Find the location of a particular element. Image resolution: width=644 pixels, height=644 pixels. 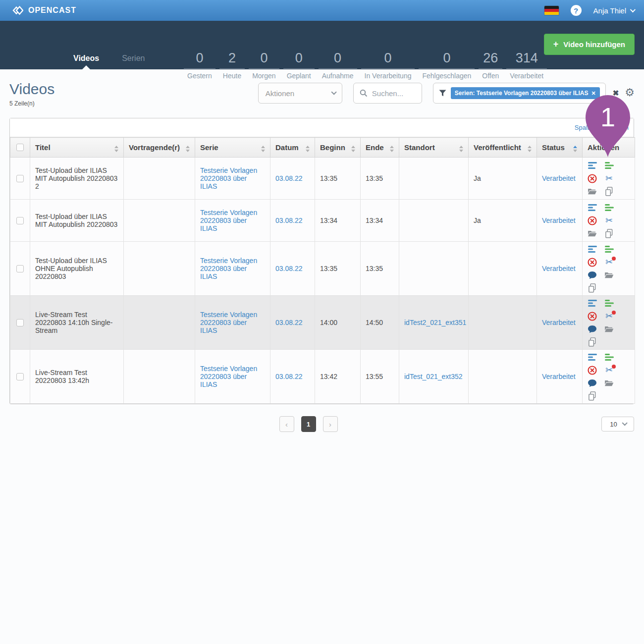

help-icon: ? is located at coordinates (576, 10).